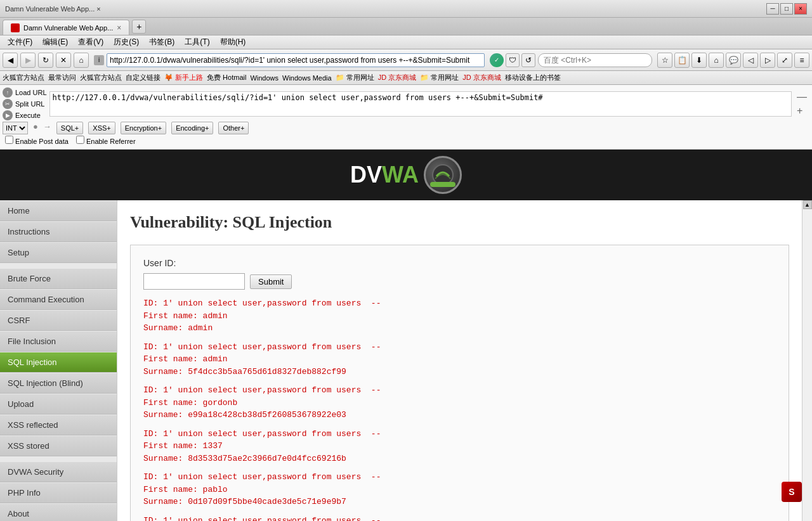  I want to click on execute-button: ▶ Execute, so click(25, 115).